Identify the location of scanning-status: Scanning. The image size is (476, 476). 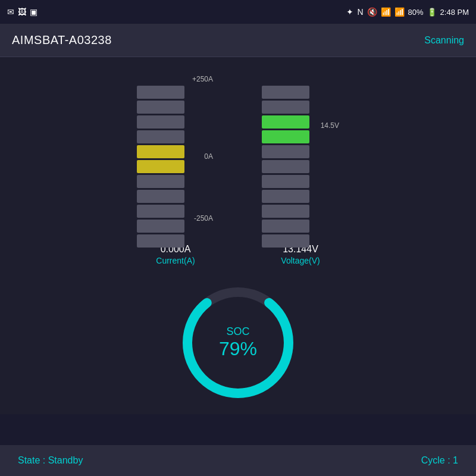
(444, 40).